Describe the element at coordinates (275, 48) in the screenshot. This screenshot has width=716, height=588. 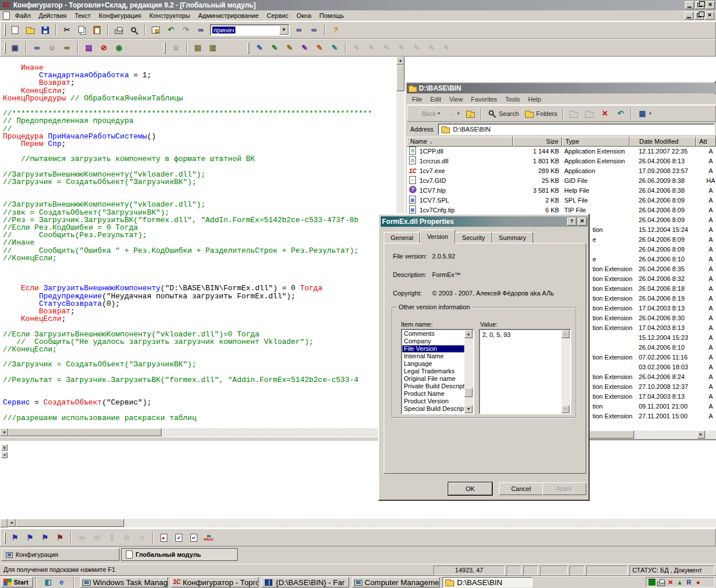
I see `constructor-2-button: ✎` at that location.